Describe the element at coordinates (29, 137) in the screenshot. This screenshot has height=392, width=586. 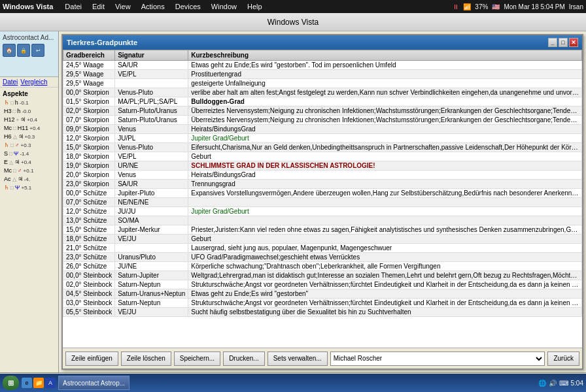
I see `list-item: H6△♃+0.3` at that location.